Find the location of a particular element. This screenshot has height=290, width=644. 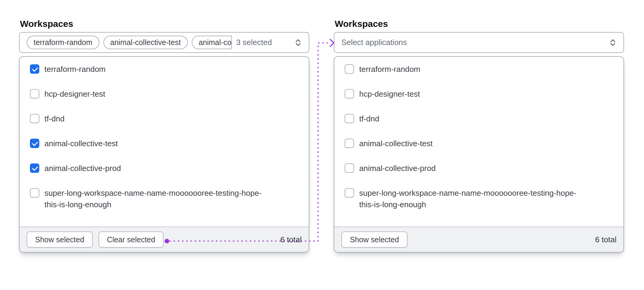

placeholder-text: Select applications is located at coordinates (374, 42).